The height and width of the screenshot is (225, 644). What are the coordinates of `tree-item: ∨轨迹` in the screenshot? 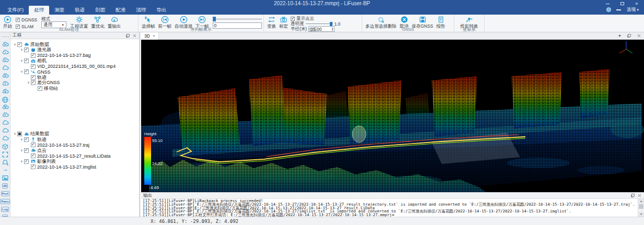 It's located at (75, 140).